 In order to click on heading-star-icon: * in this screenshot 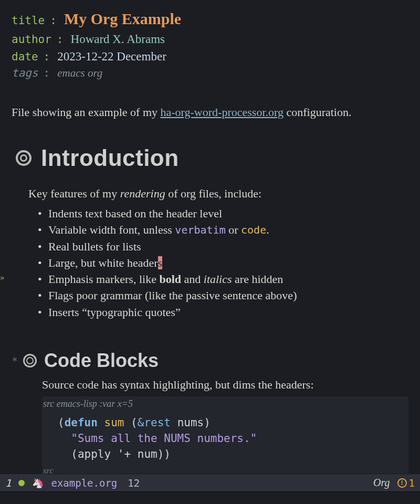, I will do `click(15, 361)`.